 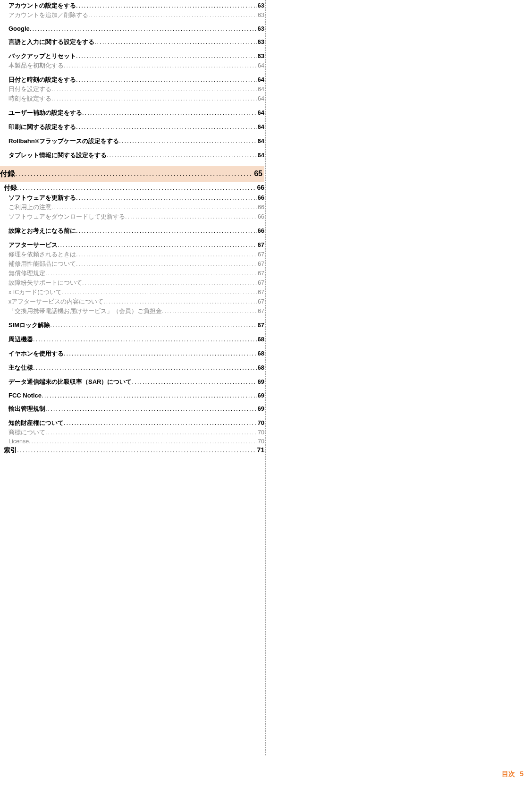 What do you see at coordinates (136, 80) in the screenshot?
I see `toc-entry: 日付と時刻の設定をする.............................…` at bounding box center [136, 80].